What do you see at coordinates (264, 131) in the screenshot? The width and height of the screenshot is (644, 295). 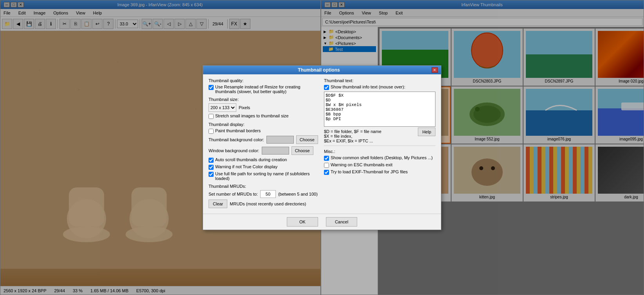 I see `paint-borders-row: Paint thumbnail borders` at bounding box center [264, 131].